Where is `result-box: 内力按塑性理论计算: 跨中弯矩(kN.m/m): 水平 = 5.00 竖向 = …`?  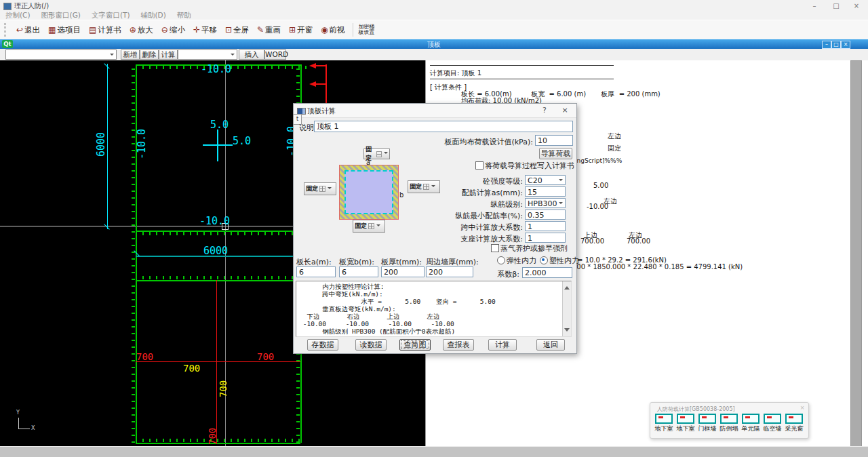 result-box: 内力按塑性理论计算: 跨中弯矩(kN.m/m): 水平 = 5.00 竖向 = … is located at coordinates (434, 309).